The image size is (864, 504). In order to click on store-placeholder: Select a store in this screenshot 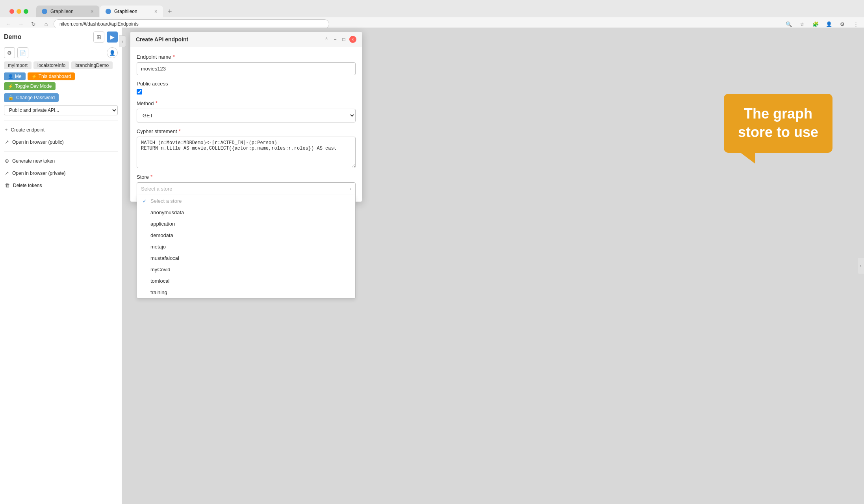, I will do `click(157, 189)`.